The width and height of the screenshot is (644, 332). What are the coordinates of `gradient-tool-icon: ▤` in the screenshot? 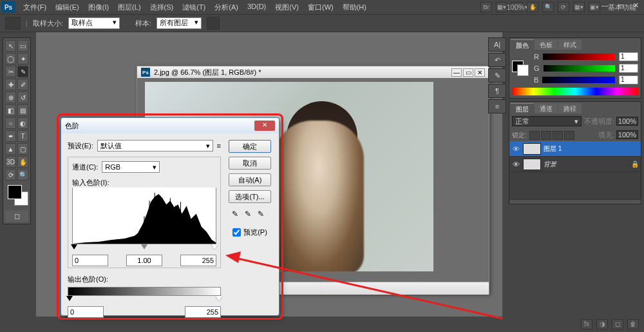 It's located at (23, 110).